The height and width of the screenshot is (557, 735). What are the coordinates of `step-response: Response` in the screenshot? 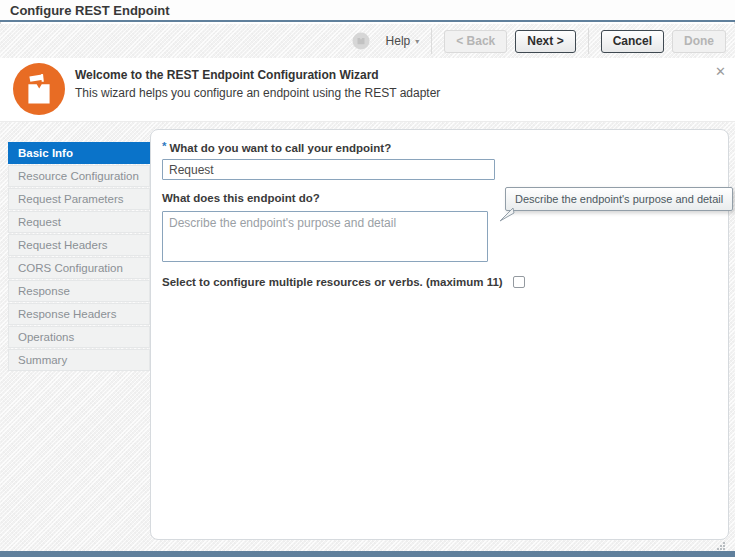 It's located at (79, 291).